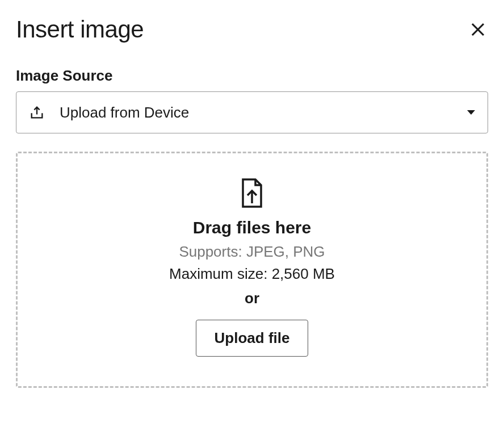 This screenshot has width=504, height=431. I want to click on dialog-header: Insert image, so click(252, 30).